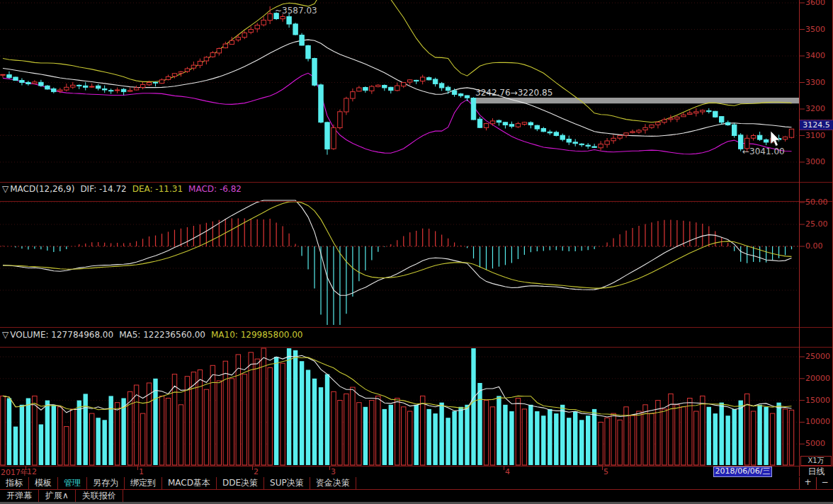 This screenshot has width=833, height=504. Describe the element at coordinates (815, 4) in the screenshot. I see `axis-tick-label: 3600` at that location.